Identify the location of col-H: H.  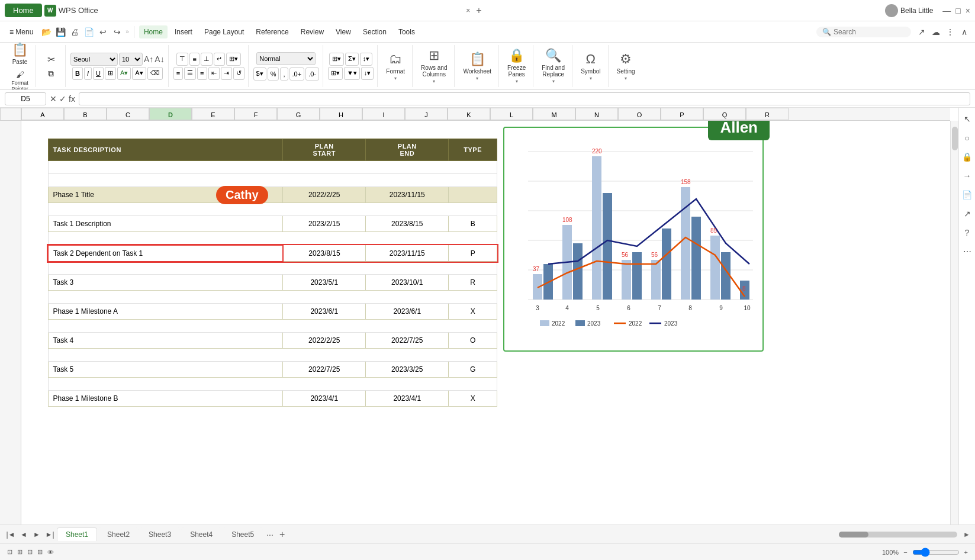
(341, 114).